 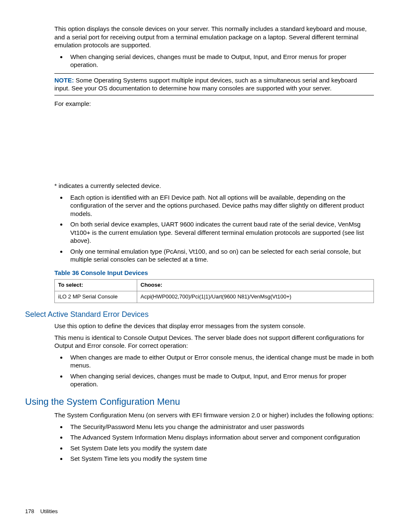 I want to click on table-cell: Acpi(HWP0002,700)/Pci(1|1)/Uart(9600 N81…, so click(x=256, y=297).